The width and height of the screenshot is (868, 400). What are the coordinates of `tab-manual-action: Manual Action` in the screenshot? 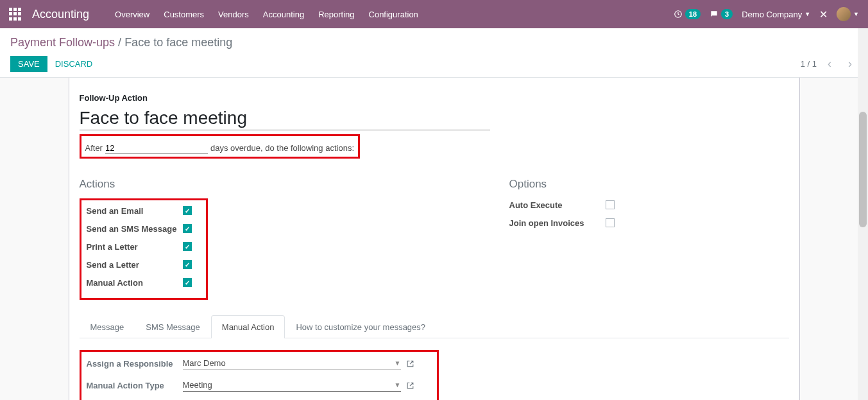 It's located at (248, 327).